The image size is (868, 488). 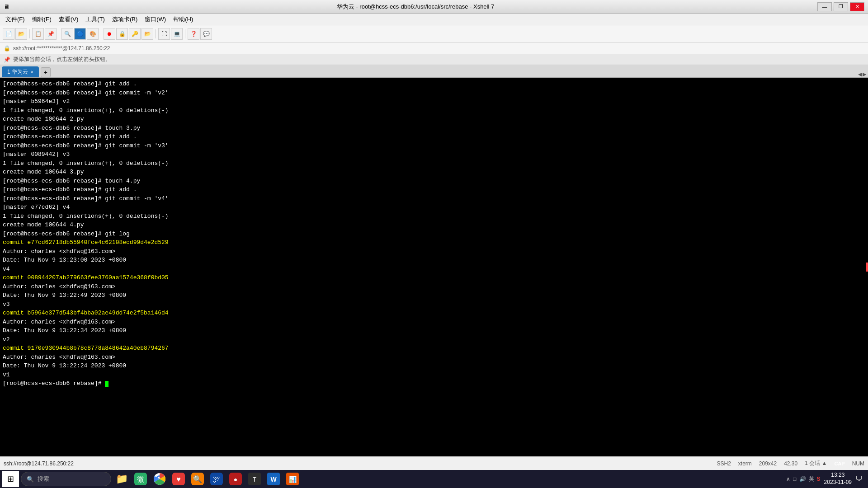 What do you see at coordinates (18, 72) in the screenshot?
I see `tab-label: 1 华为云` at bounding box center [18, 72].